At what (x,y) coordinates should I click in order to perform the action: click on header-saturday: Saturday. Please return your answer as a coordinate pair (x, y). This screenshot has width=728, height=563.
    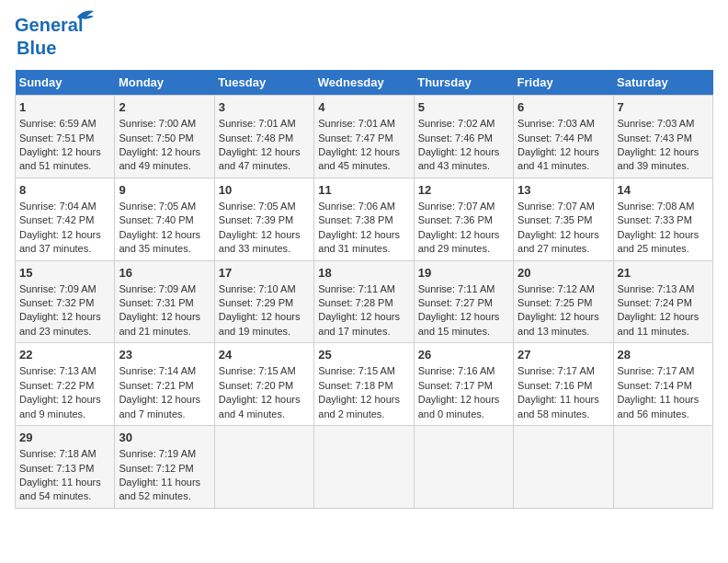
    Looking at the image, I should click on (663, 83).